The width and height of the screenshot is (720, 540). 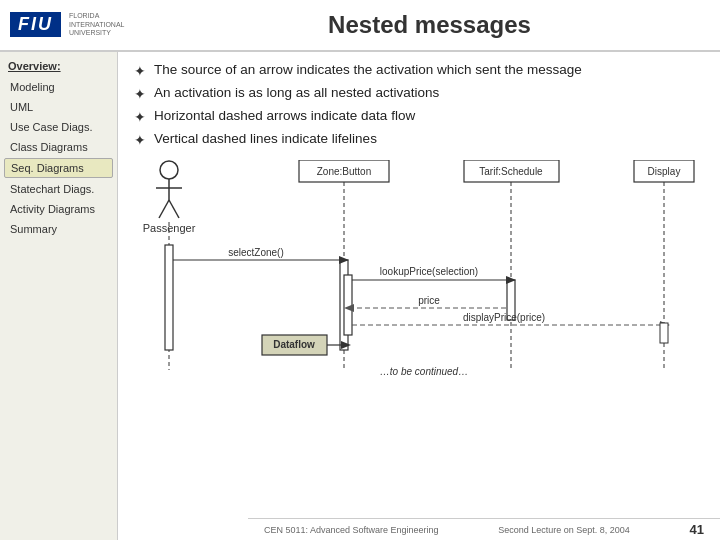 I want to click on zone-button-label: Zone:Button, so click(x=344, y=172).